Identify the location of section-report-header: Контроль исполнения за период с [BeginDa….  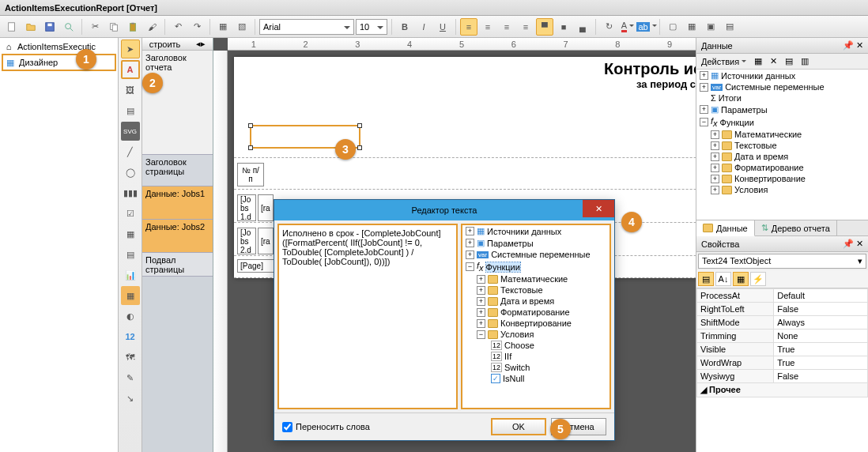
(465, 107).